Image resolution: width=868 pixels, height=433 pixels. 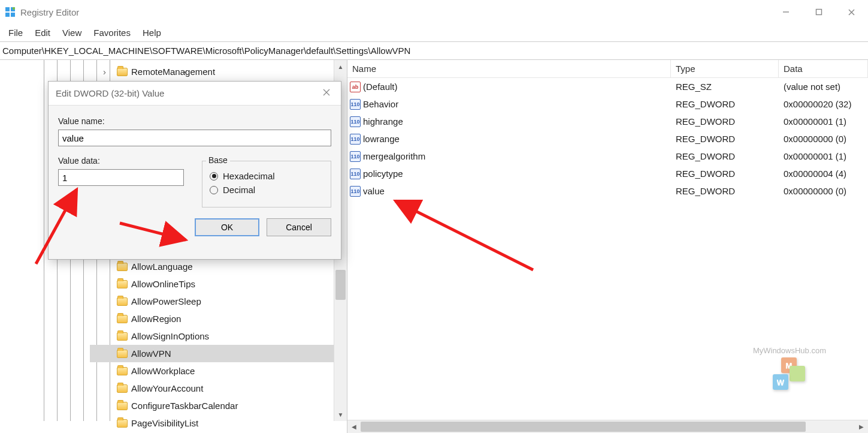 I want to click on tree-node-label: AllowRegion, so click(x=156, y=319).